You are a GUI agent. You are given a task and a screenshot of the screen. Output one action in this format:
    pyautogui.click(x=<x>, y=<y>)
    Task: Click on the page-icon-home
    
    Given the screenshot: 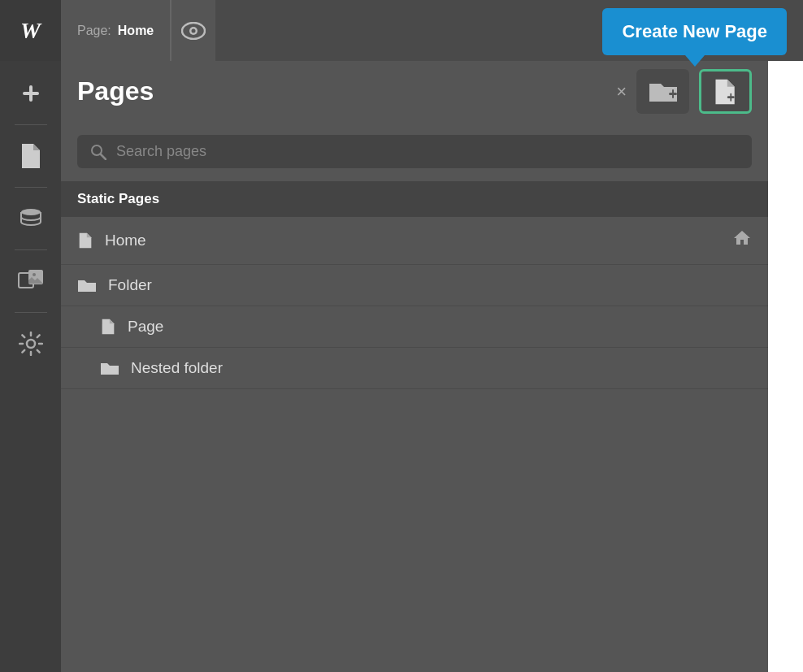 What is the action you would take?
    pyautogui.click(x=85, y=241)
    